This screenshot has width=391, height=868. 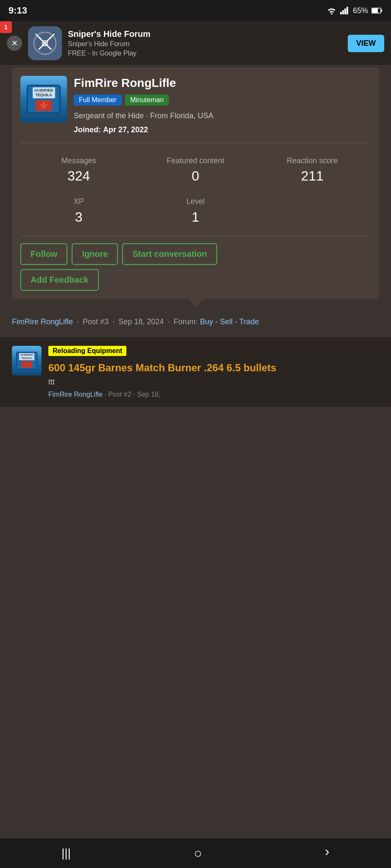 What do you see at coordinates (79, 217) in the screenshot?
I see `xp-value: 3` at bounding box center [79, 217].